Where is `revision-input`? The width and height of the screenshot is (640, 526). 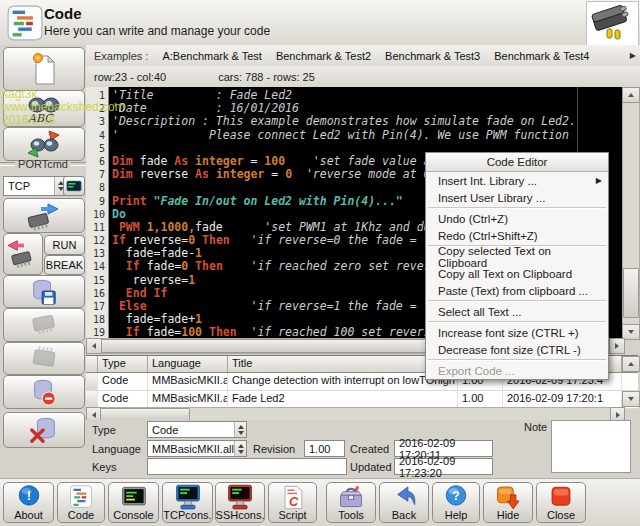
revision-input is located at coordinates (324, 448).